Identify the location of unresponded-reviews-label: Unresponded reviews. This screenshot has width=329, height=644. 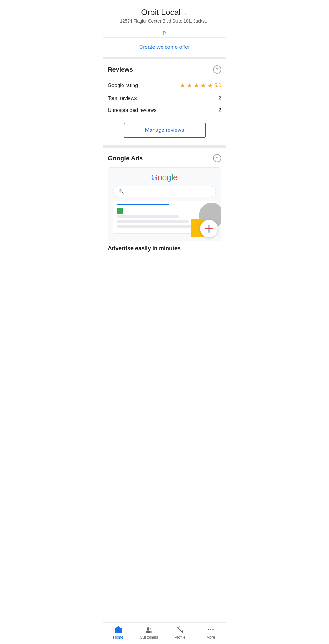
(132, 110).